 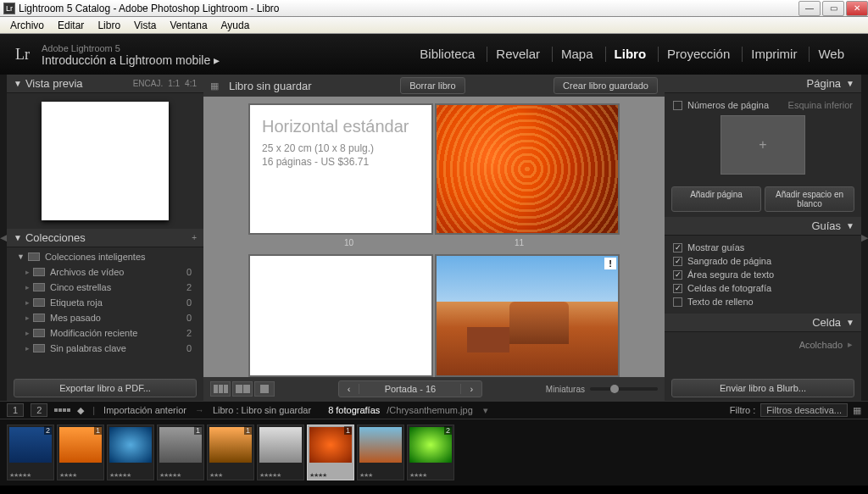 What do you see at coordinates (145, 410) in the screenshot?
I see `breadcrumb-1: Importación anterior` at bounding box center [145, 410].